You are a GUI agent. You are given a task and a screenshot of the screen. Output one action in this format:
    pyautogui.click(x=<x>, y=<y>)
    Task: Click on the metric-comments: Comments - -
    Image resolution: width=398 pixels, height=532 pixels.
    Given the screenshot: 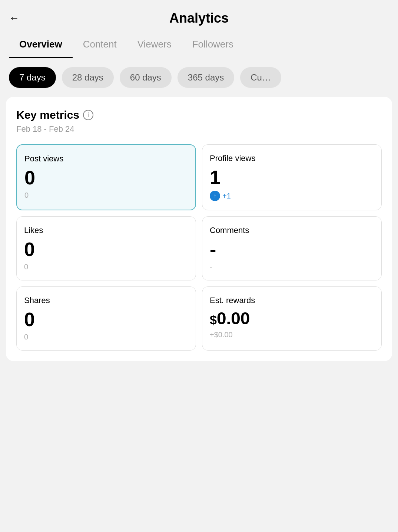 What is the action you would take?
    pyautogui.click(x=292, y=249)
    